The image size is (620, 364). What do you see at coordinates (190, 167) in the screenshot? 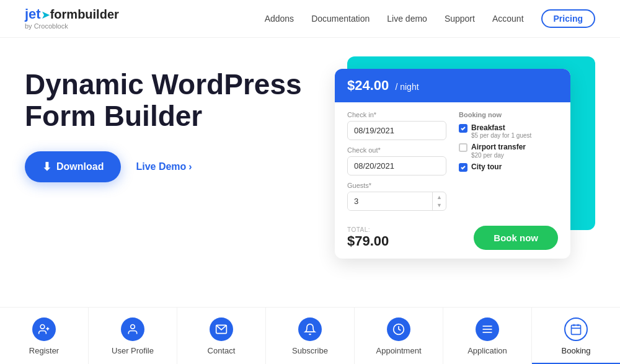
I see `chevron-right-icon: ›` at bounding box center [190, 167].